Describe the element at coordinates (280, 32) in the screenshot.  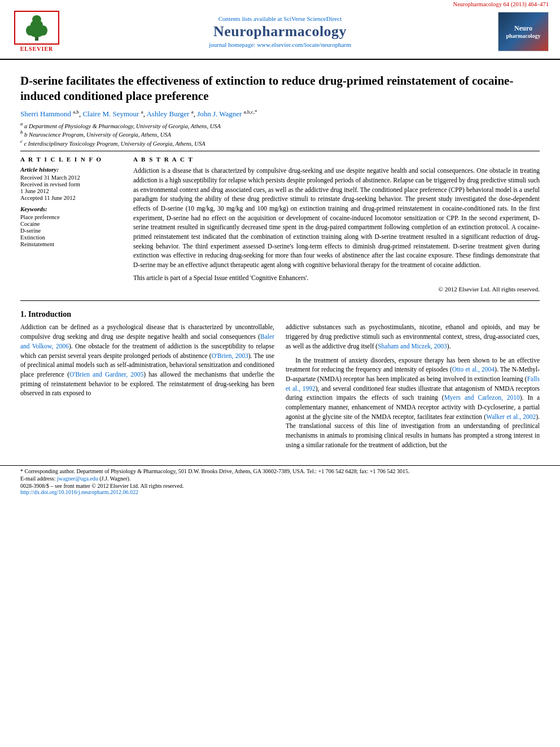
I see `header-middle: ELSEVIER Contents lists available at Sci…` at that location.